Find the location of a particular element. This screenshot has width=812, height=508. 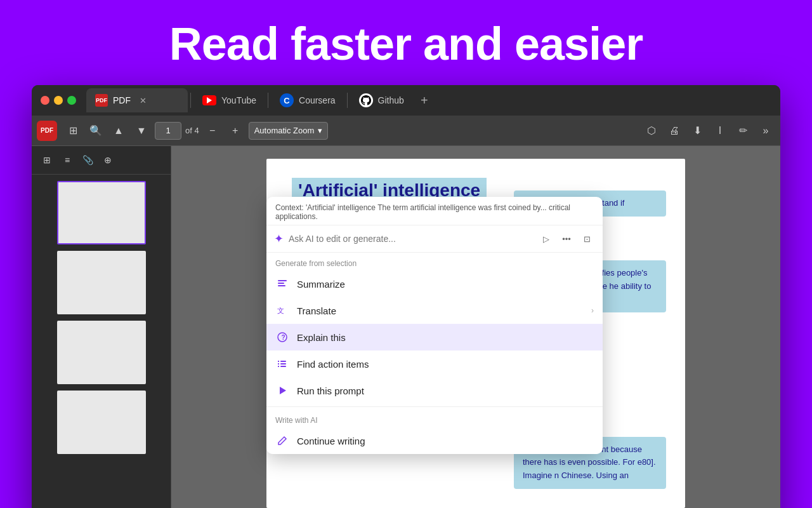

layers-icon: ⊕ is located at coordinates (108, 160).